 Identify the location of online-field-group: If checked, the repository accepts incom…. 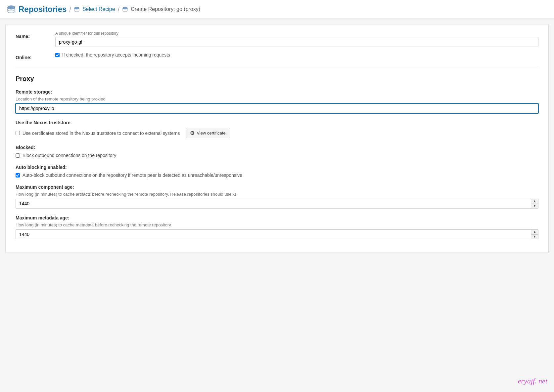
(297, 55).